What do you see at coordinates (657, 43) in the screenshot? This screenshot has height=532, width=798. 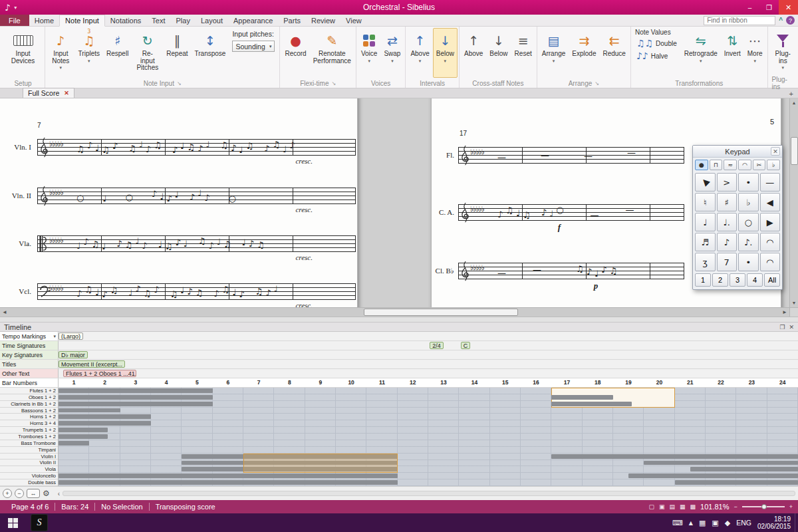 I see `double-note-values-button: ♫♫ Double` at bounding box center [657, 43].